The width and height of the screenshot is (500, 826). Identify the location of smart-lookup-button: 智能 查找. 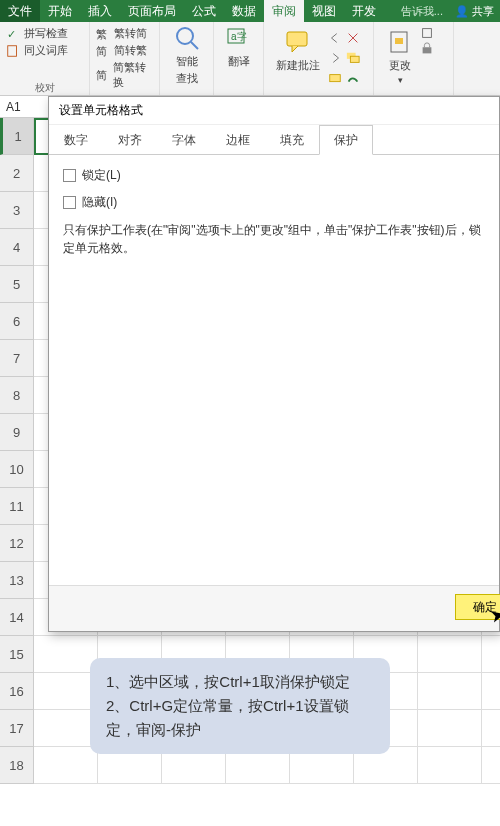
(187, 58).